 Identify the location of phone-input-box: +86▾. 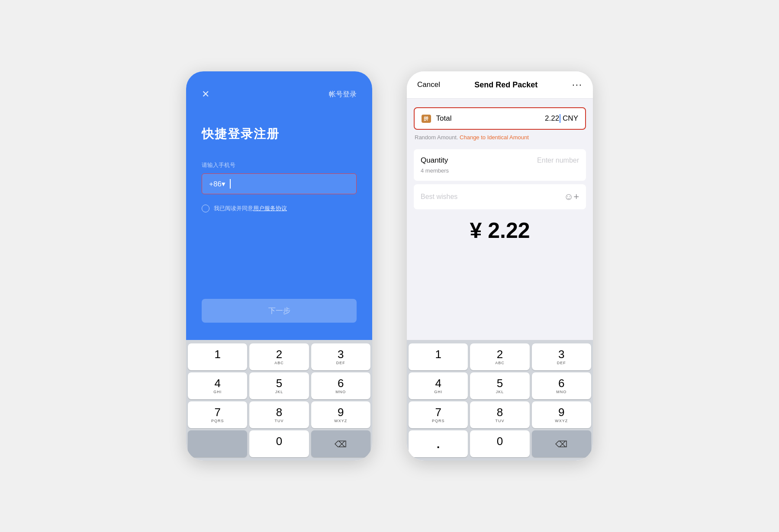
(279, 184).